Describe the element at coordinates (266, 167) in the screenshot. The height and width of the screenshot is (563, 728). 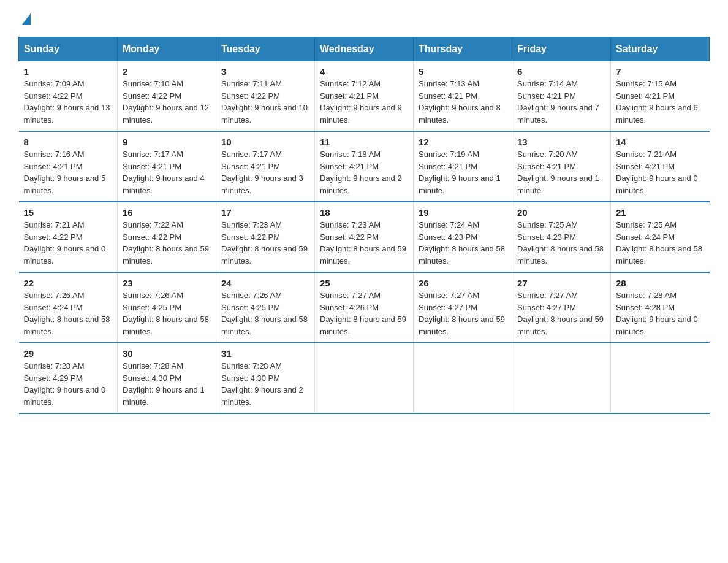
I see `day-cell: 10 Sunrise: 7:17 AM Sunset: 4:21 PM Dayl…` at that location.